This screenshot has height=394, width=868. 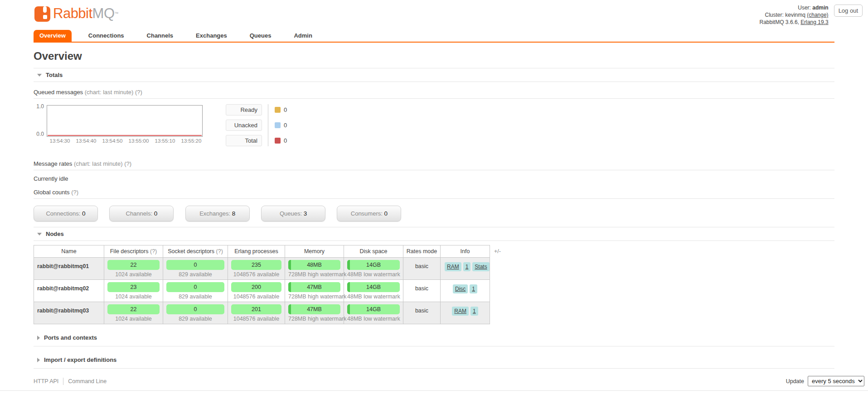 I want to click on page-title: Overview, so click(x=434, y=56).